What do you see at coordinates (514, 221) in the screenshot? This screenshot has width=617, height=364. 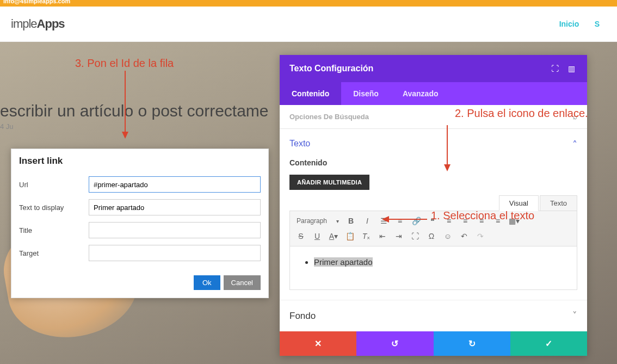 I see `table-icon: ▦▾` at bounding box center [514, 221].